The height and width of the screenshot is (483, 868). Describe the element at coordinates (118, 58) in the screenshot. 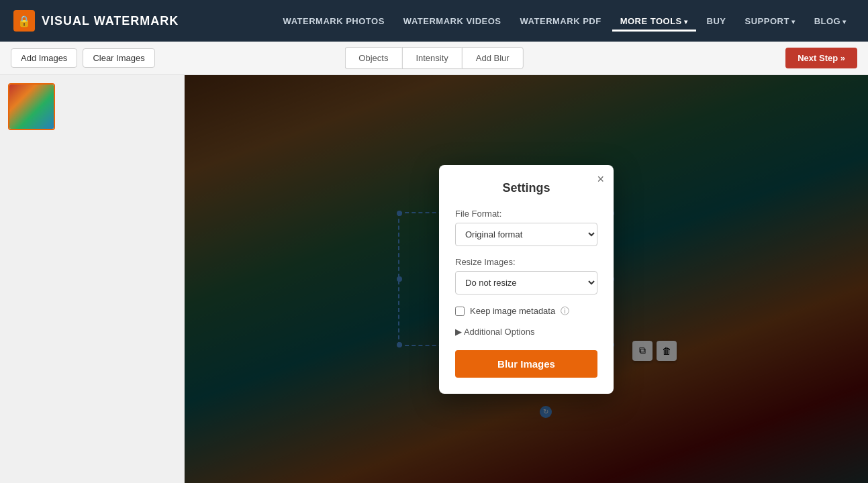

I see `clear-images-button: Clear Images` at that location.